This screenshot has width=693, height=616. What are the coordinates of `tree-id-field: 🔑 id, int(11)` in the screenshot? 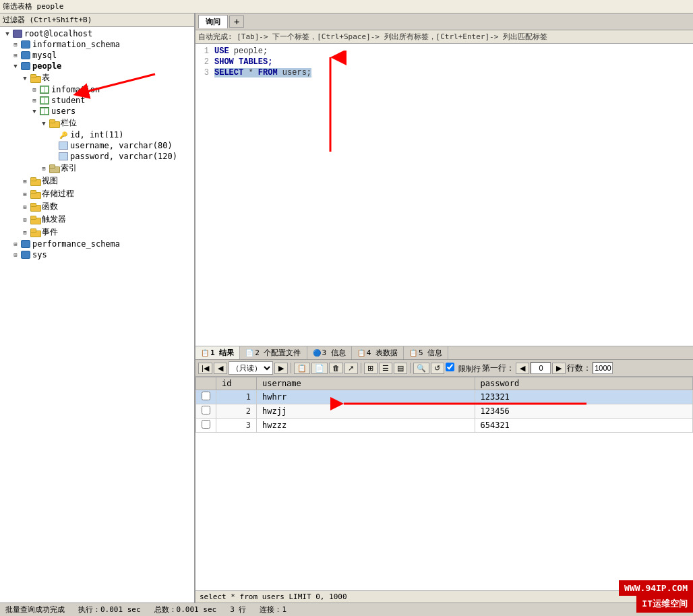 It's located at (97, 135).